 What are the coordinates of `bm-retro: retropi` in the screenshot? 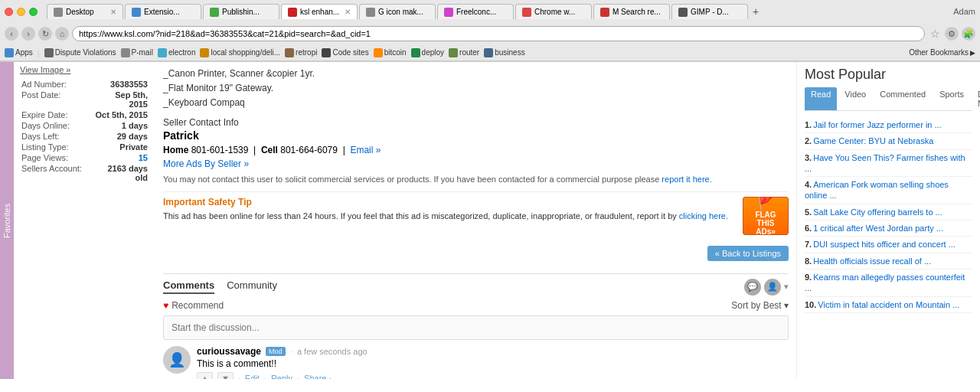 It's located at (301, 53).